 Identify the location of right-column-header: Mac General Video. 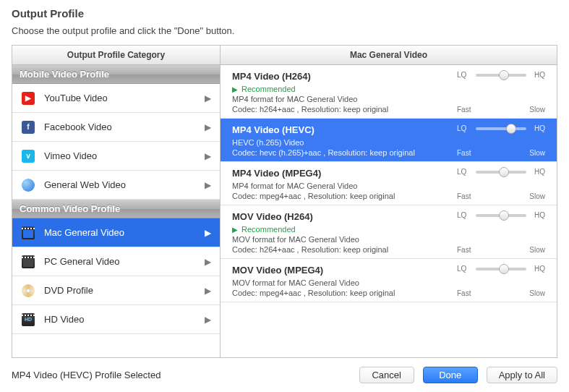
(389, 55).